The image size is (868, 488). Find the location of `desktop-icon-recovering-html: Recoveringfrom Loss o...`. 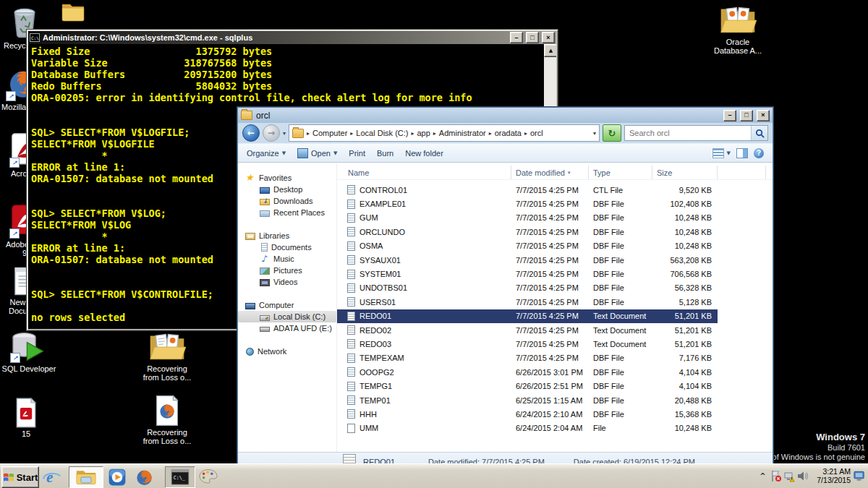

desktop-icon-recovering-html: Recoveringfrom Loss o... is located at coordinates (167, 420).